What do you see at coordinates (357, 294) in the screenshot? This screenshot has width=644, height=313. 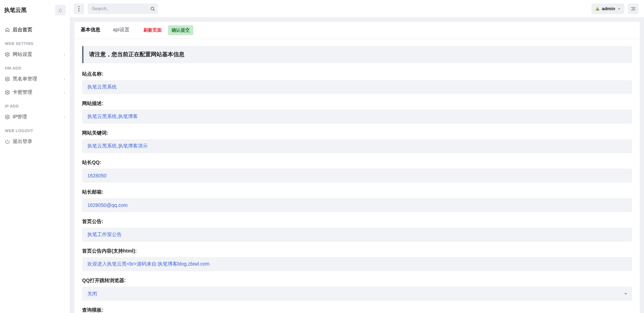 I see `form-select: 关闭` at bounding box center [357, 294].